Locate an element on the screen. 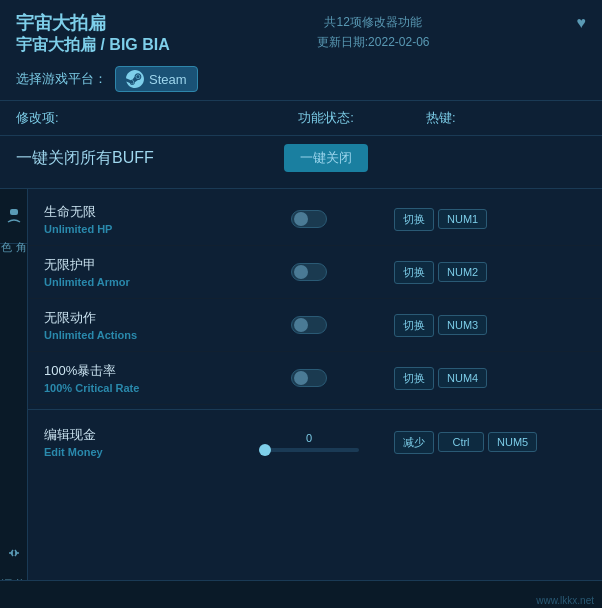  mod-row-0: 生命无限 Unlimited HP 切换 NUM1 is located at coordinates (315, 220).